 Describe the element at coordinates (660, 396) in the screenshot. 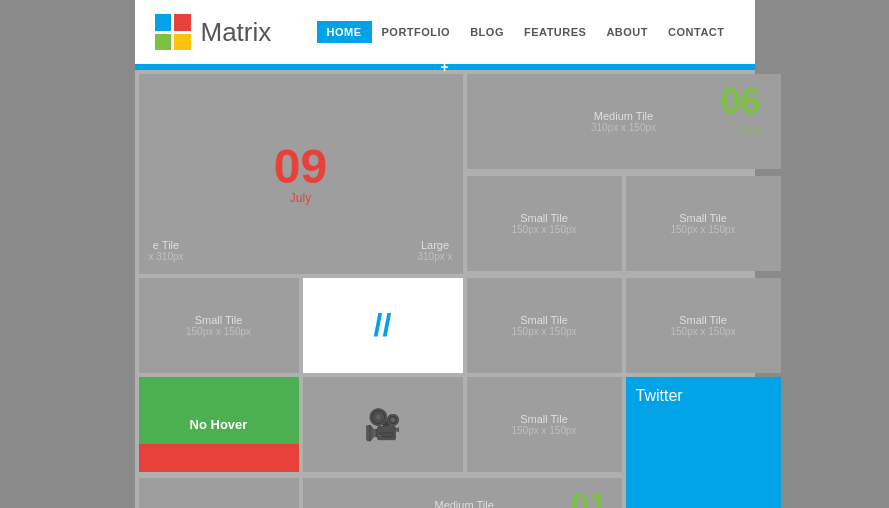

I see `twitter-label: Twitter` at that location.